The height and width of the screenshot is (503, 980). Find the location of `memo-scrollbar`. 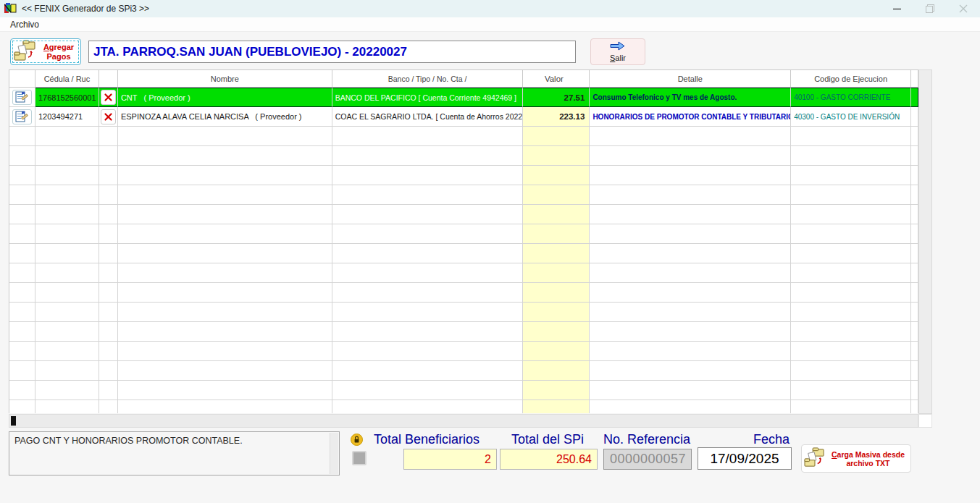

memo-scrollbar is located at coordinates (334, 453).